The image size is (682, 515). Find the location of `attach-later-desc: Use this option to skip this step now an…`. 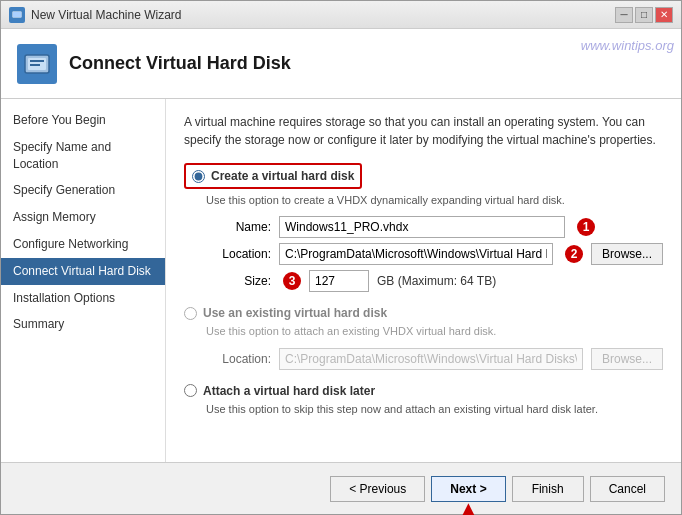

attach-later-desc: Use this option to skip this step now an… is located at coordinates (434, 410).